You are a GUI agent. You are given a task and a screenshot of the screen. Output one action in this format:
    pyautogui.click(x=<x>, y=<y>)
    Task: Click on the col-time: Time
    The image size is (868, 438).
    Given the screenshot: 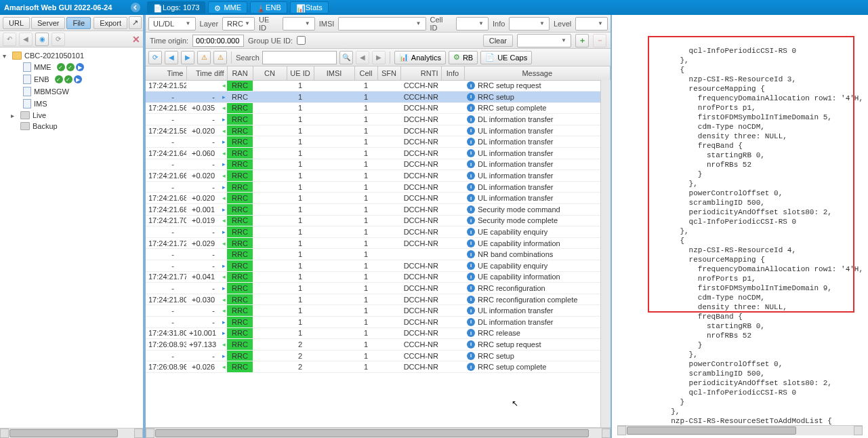 What is the action you would take?
    pyautogui.click(x=166, y=73)
    